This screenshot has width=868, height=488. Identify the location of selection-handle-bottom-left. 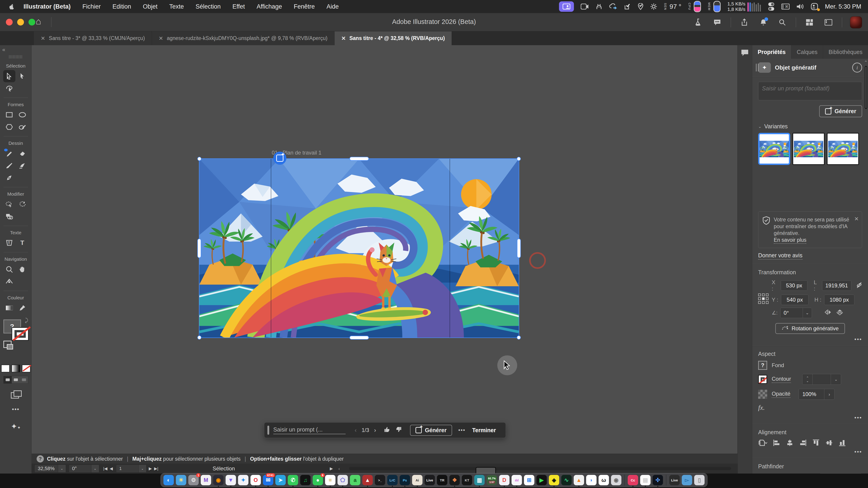
(199, 337).